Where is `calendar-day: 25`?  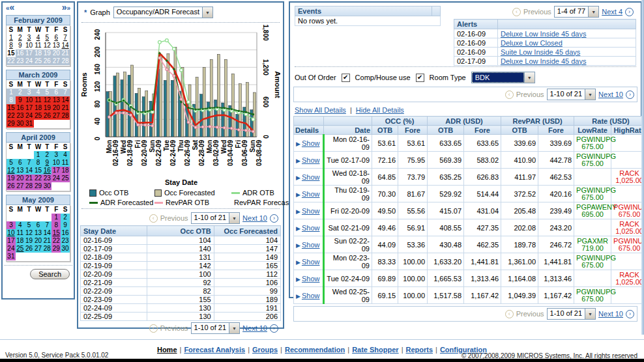 calendar-day: 25 is located at coordinates (20, 249).